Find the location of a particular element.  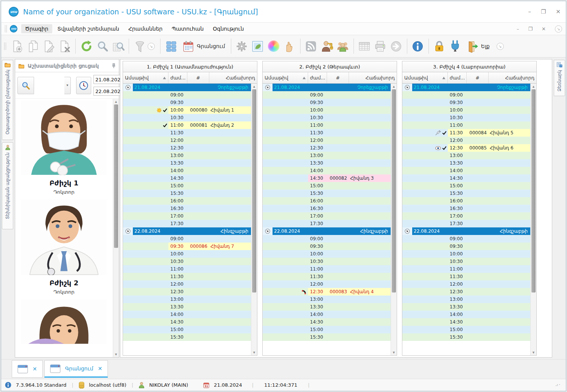

add-record-button is located at coordinates (17, 46).